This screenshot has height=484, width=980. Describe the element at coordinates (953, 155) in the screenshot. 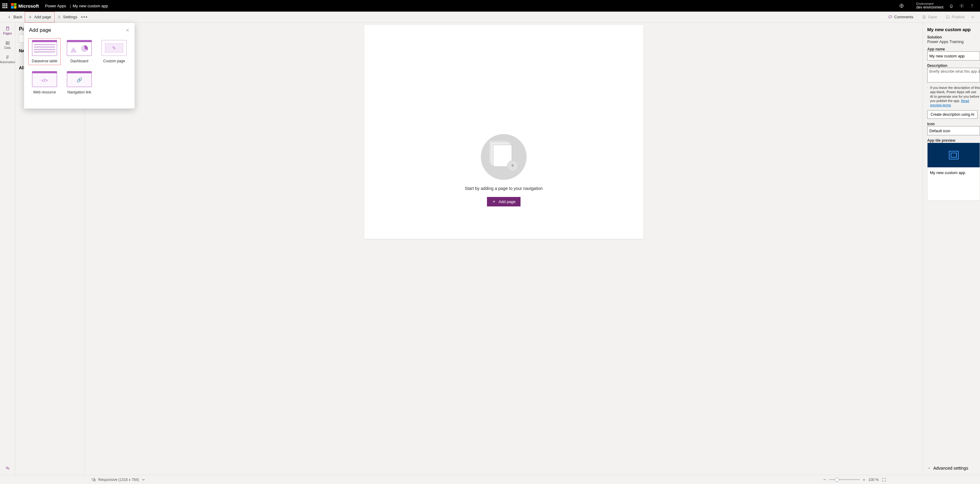

I see `tile-preview-header` at that location.